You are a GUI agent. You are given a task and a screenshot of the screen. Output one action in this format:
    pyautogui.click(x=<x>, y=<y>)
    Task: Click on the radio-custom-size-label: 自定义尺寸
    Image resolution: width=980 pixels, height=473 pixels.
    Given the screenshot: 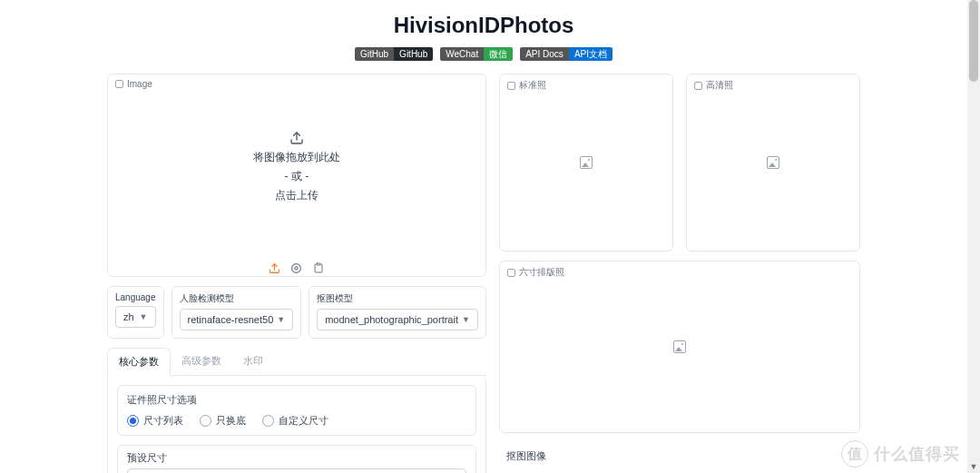 What is the action you would take?
    pyautogui.click(x=303, y=421)
    